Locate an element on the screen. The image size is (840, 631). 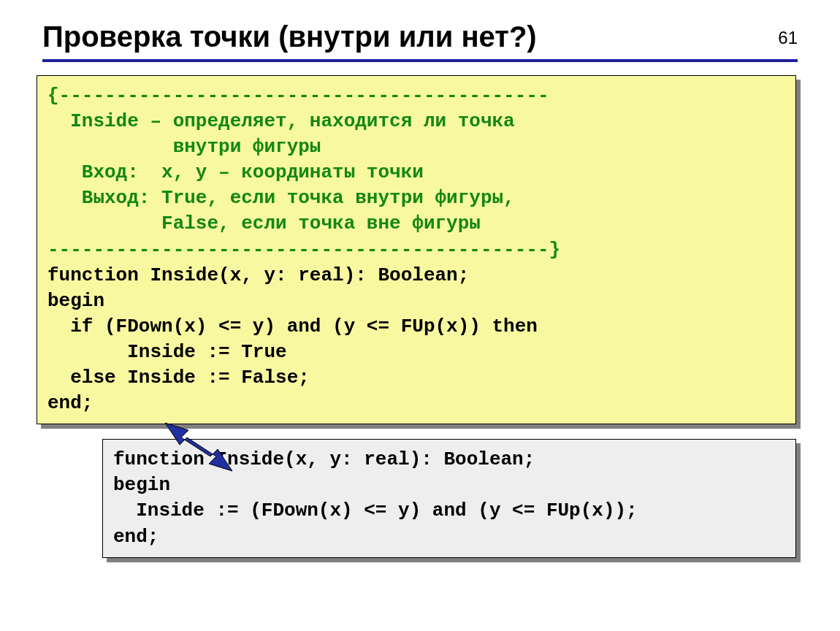
code-body-2: function Inside(x, y: real): Boolean; be… is located at coordinates (375, 498).